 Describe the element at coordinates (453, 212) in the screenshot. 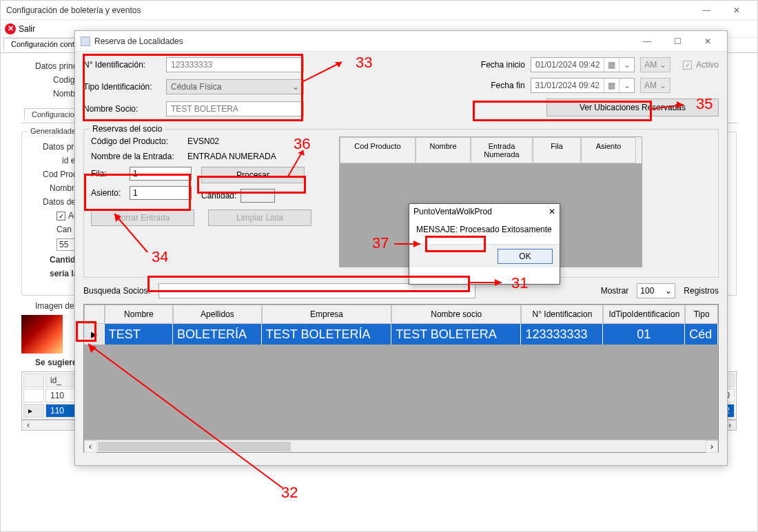

I see `message-title: PuntoVentaWolkProd` at that location.